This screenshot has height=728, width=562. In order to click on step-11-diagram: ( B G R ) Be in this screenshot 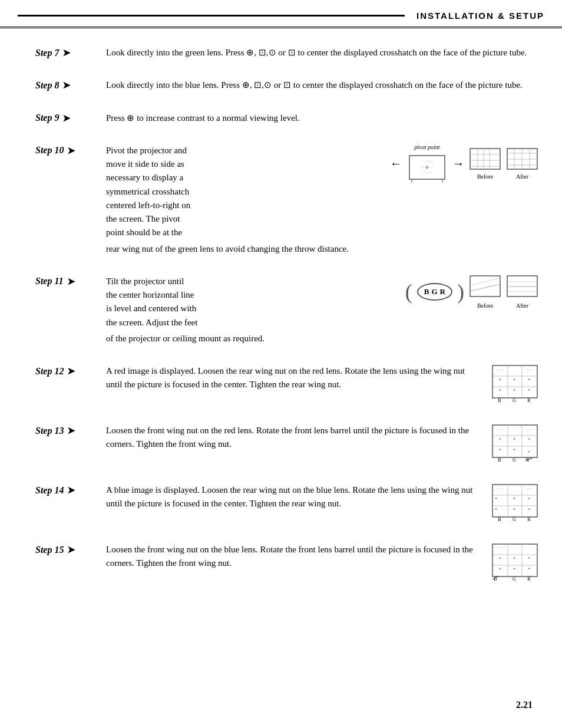, I will do `click(472, 292)`.